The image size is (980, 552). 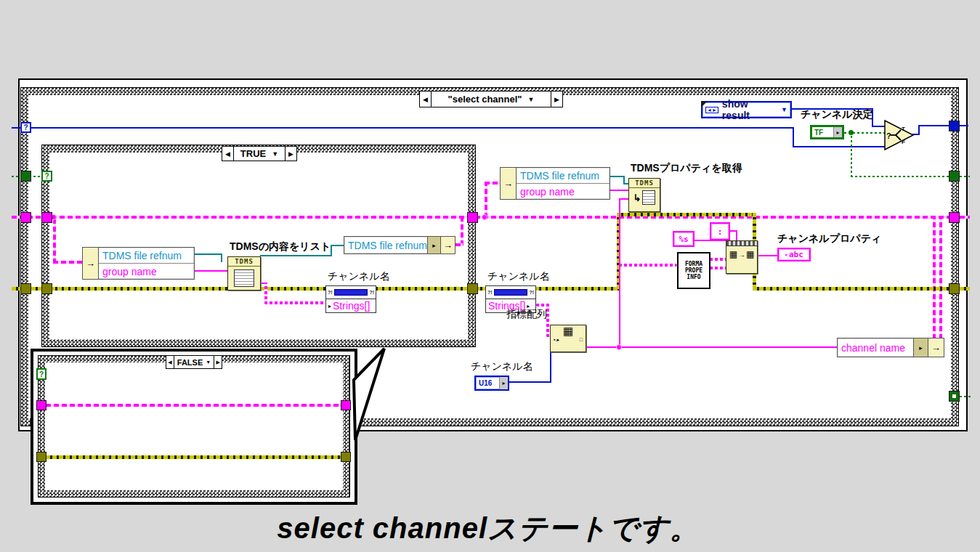 What do you see at coordinates (793, 137) in the screenshot?
I see `wire-selector-blue` at bounding box center [793, 137].